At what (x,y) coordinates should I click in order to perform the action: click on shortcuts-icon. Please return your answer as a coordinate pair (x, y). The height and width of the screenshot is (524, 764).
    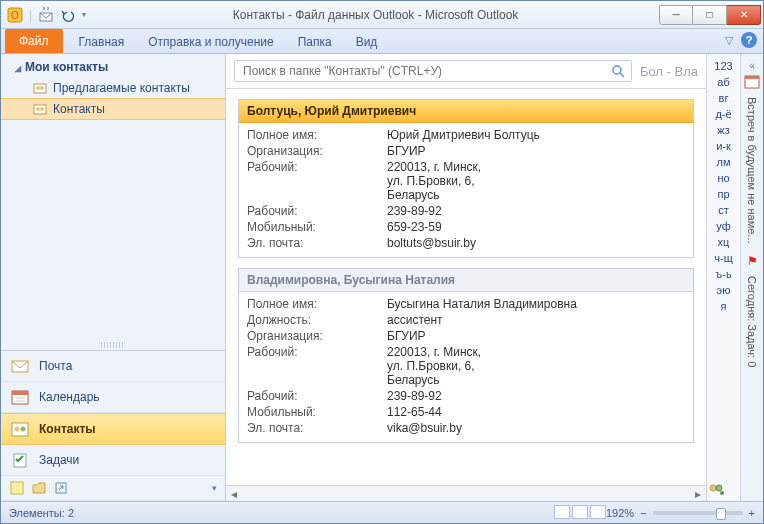
    Looking at the image, I should click on (61, 488).